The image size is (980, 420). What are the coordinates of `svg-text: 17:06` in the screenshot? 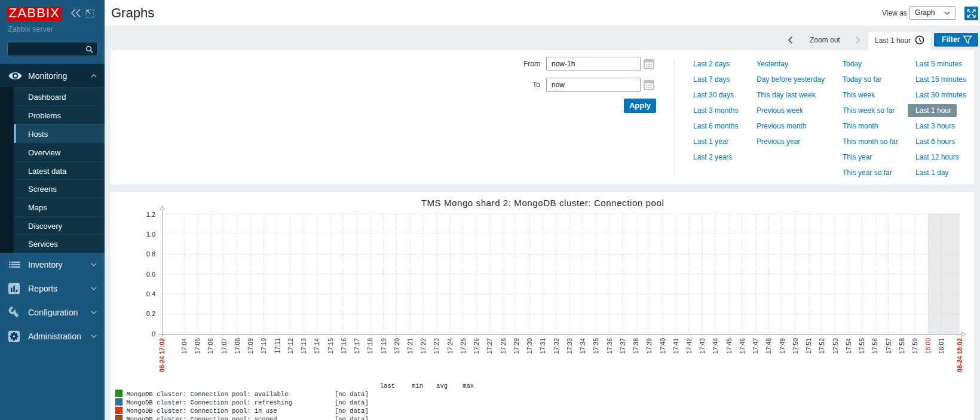 It's located at (210, 346).